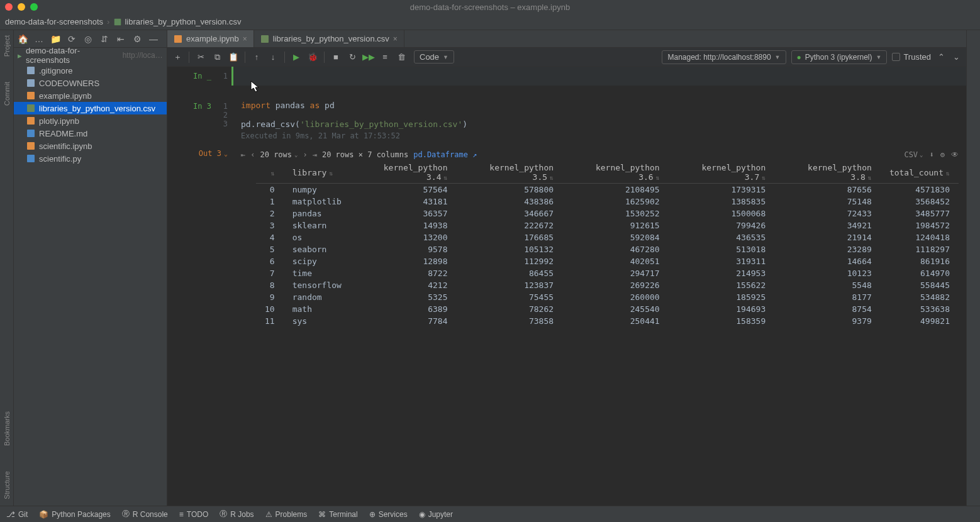 The height and width of the screenshot is (522, 980). I want to click on breadcrumb-root: demo-data-for-screenshots, so click(54, 21).